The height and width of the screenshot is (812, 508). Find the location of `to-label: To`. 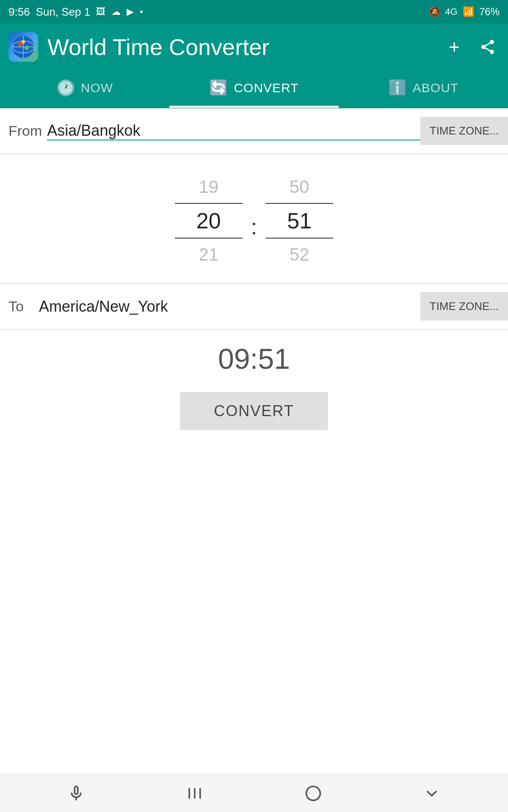

to-label: To is located at coordinates (21, 306).